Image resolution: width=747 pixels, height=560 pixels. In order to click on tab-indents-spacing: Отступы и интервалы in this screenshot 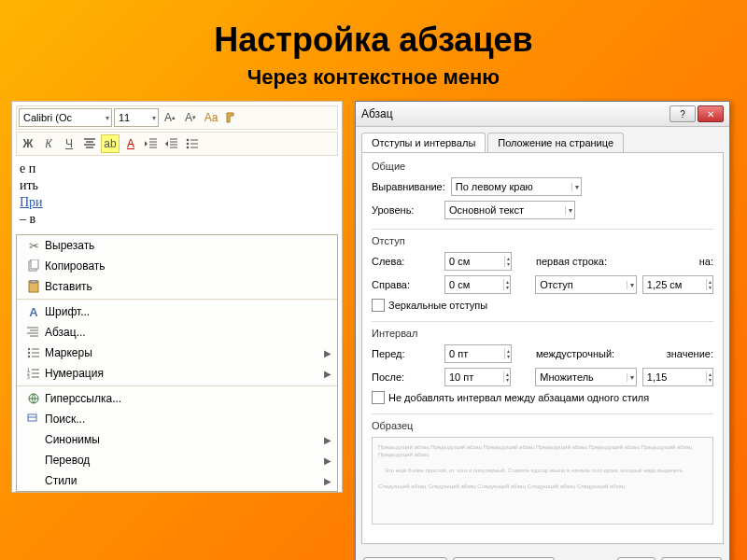, I will do `click(424, 142)`.